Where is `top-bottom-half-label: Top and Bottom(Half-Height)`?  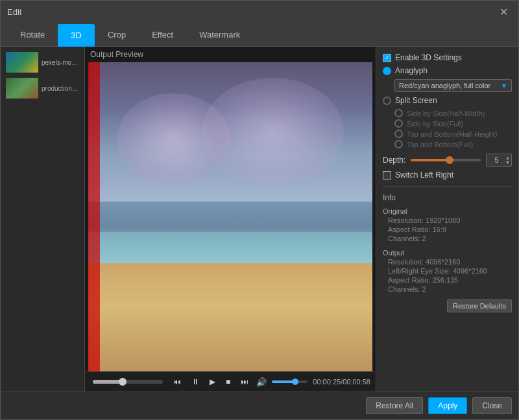
top-bottom-half-label: Top and Bottom(Half-Height) is located at coordinates (452, 134).